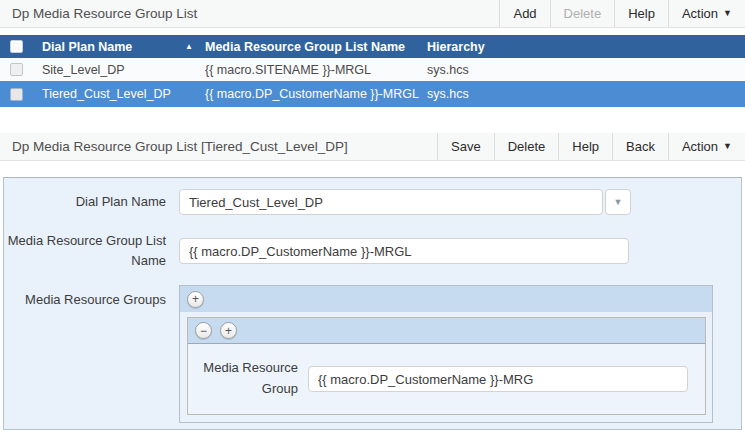  Describe the element at coordinates (204, 330) in the screenshot. I see `remove-group-button: −` at that location.